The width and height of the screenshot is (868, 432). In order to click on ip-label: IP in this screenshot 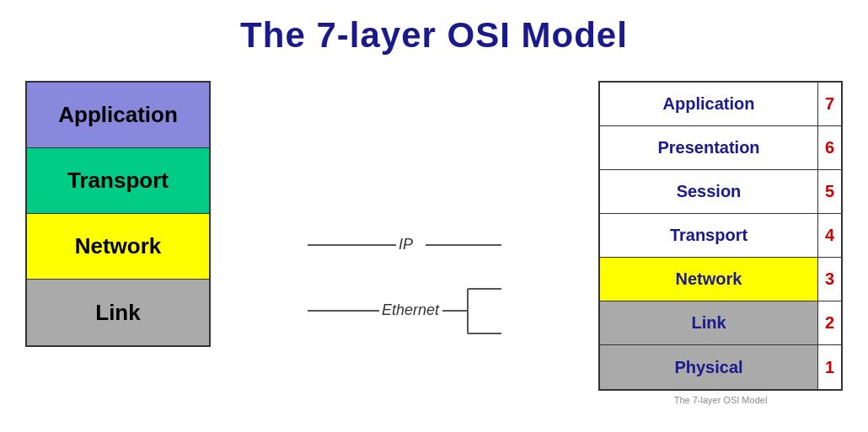, I will do `click(406, 244)`.